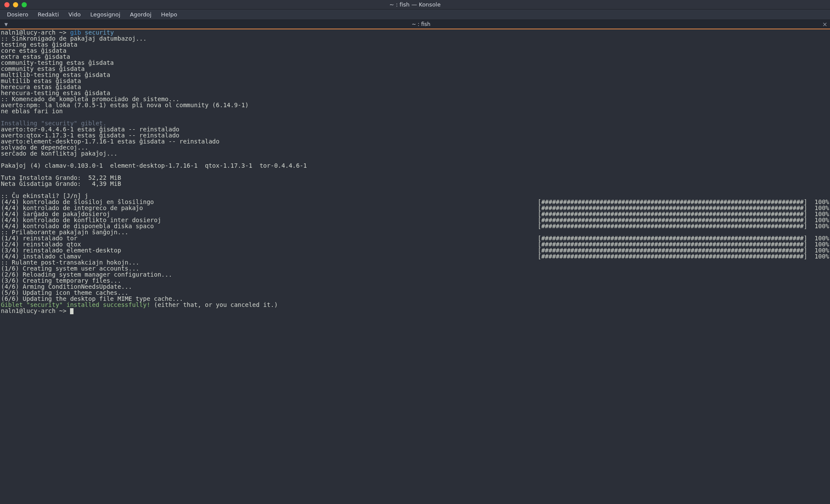 The height and width of the screenshot is (504, 830). What do you see at coordinates (415, 25) in the screenshot?
I see `tabbar: ▼ ~ : fish ×` at bounding box center [415, 25].